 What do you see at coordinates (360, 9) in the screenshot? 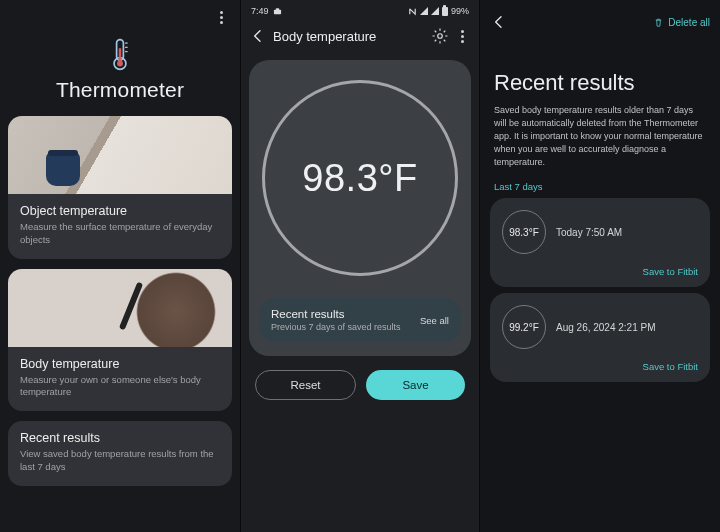
I see `status-bar: 7:49 99%` at bounding box center [360, 9].